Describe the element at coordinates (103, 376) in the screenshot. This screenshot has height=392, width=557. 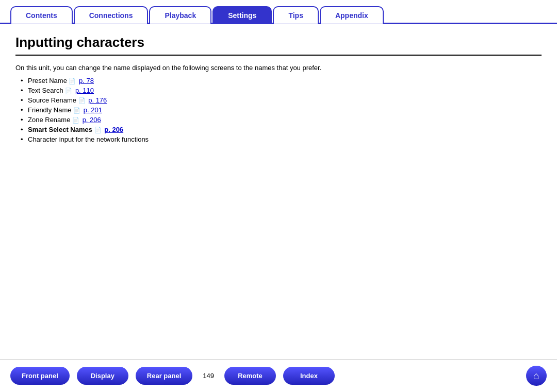
I see `display-button: Display` at that location.